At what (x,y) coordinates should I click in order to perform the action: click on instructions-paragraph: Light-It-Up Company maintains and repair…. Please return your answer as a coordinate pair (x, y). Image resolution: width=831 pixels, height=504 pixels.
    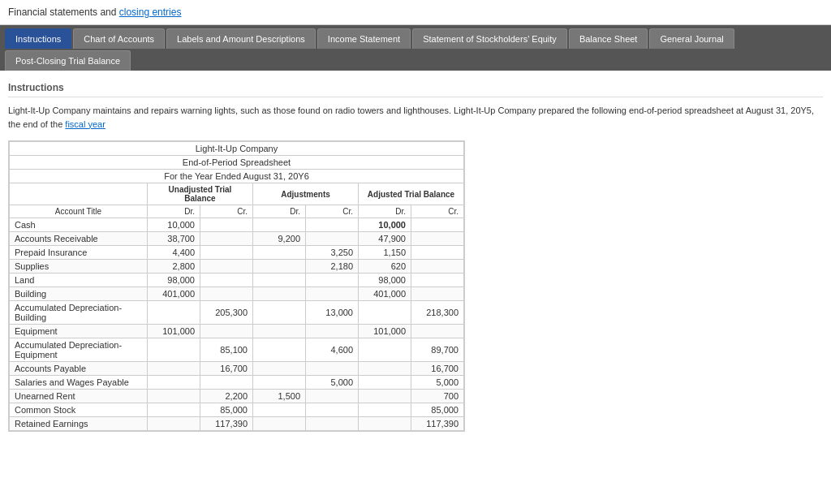
    Looking at the image, I should click on (416, 117).